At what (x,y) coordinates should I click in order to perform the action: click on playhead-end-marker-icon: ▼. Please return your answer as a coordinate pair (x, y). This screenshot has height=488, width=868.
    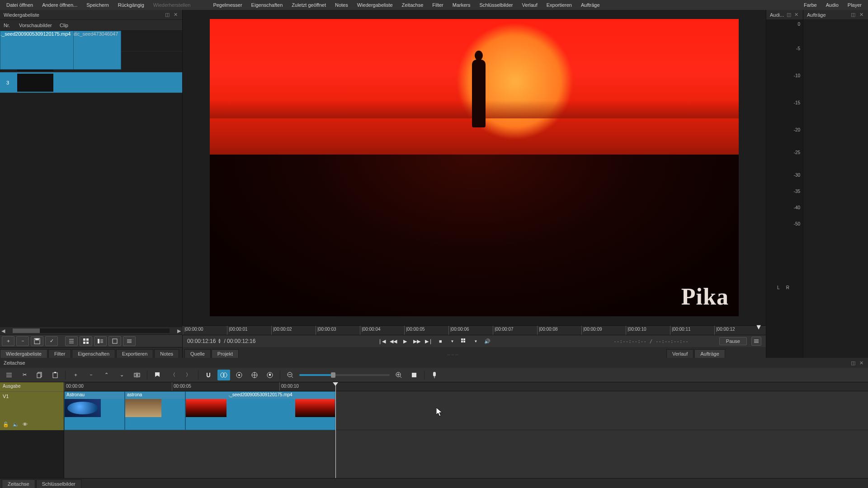
    Looking at the image, I should click on (759, 327).